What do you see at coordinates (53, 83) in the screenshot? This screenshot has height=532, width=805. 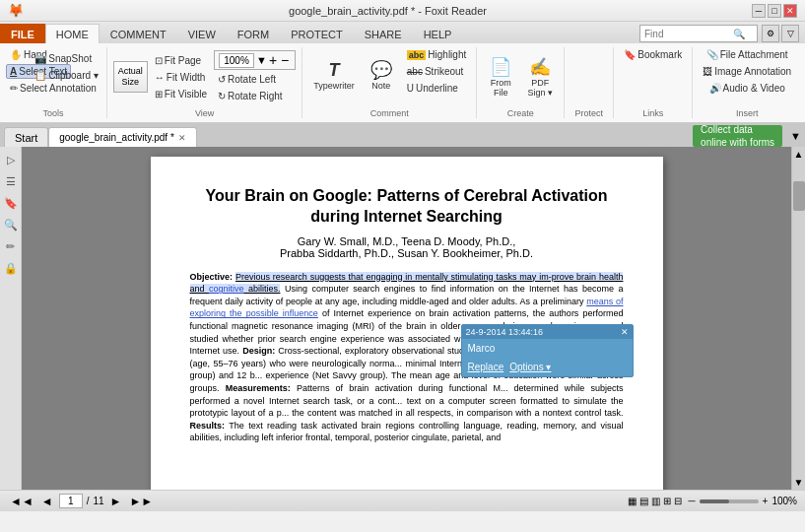 I see `tools-group: ✋ Hand A Select Text ✏ Select Annotation…` at bounding box center [53, 83].